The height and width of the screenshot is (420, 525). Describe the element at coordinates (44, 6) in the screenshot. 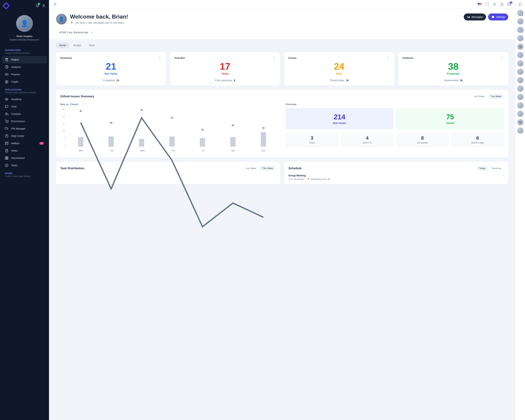

I see `user-status-icon` at that location.